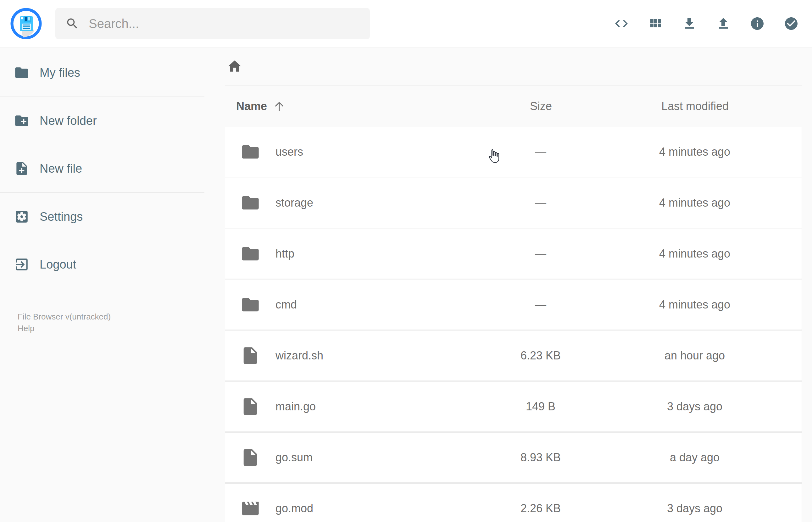 Image resolution: width=812 pixels, height=522 pixels. I want to click on file-name: cmd, so click(375, 304).